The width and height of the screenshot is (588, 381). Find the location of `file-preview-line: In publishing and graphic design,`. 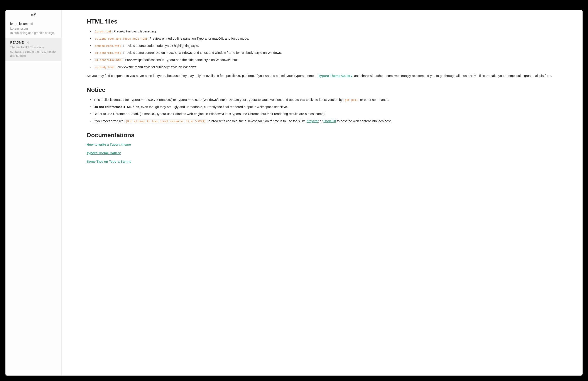

file-preview-line: In publishing and graphic design, is located at coordinates (33, 33).